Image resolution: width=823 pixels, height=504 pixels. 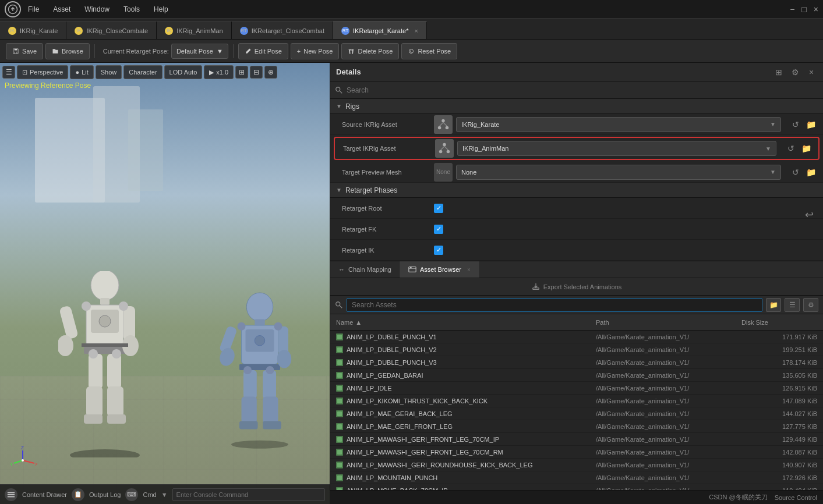 I want to click on content-drawer-btn, so click(x=11, y=495).